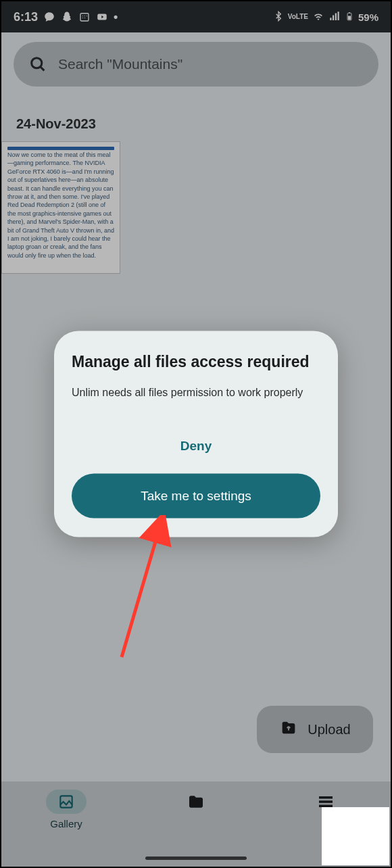 This screenshot has width=392, height=868. Describe the element at coordinates (196, 17) in the screenshot. I see `status-bar: 6:13 • VoLTE 59%` at that location.